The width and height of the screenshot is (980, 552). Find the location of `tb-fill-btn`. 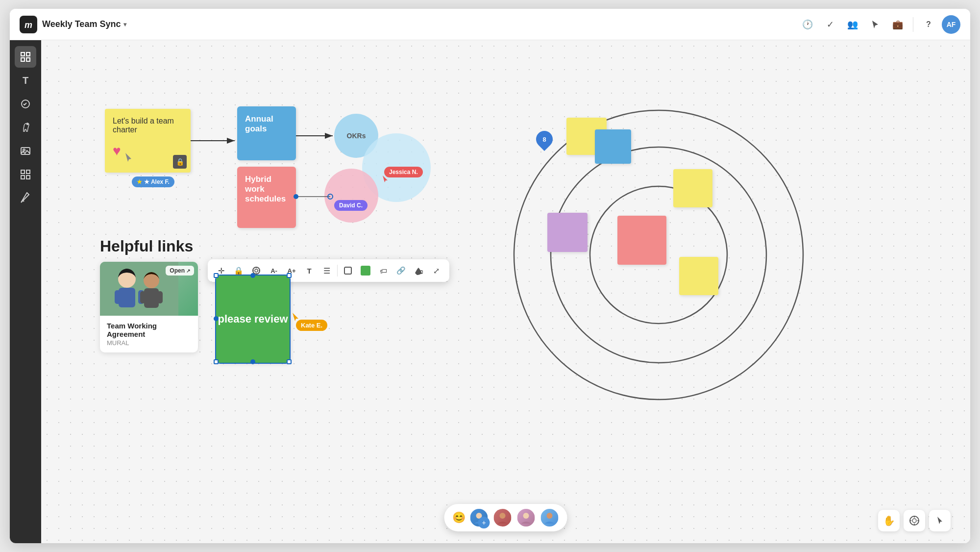

tb-fill-btn is located at coordinates (418, 271).